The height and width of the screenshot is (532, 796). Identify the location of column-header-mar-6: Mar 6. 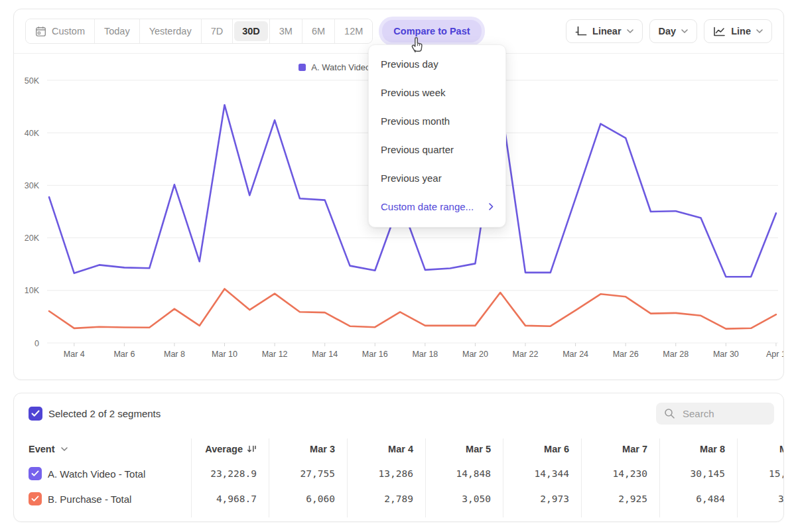
(542, 449).